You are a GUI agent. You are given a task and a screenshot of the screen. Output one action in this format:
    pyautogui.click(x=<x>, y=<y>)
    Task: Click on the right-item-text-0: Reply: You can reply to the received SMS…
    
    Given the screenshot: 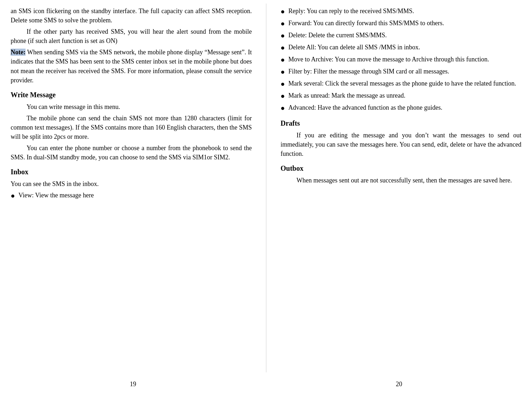 What is the action you would take?
    pyautogui.click(x=405, y=11)
    